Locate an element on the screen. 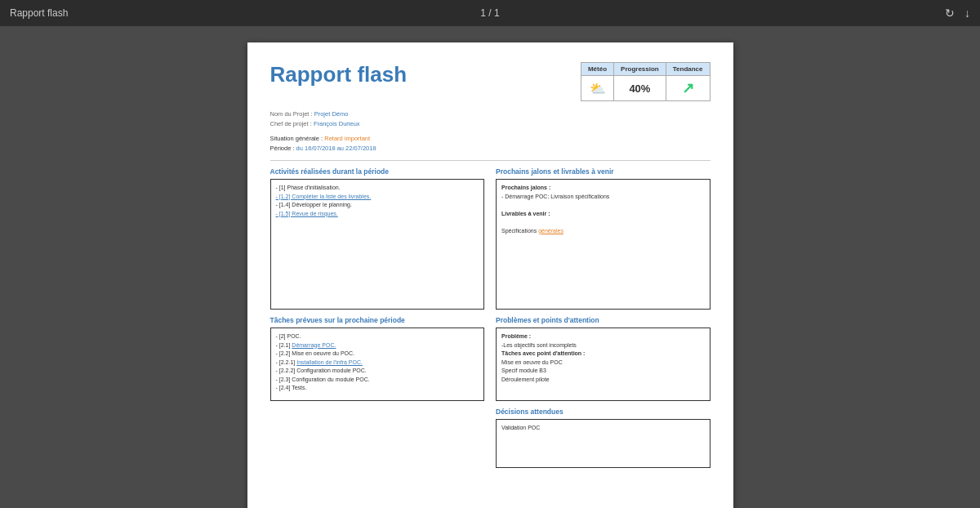 The width and height of the screenshot is (980, 508). doc-header: Rapport flash Météo Progression Tendance… is located at coordinates (490, 82).